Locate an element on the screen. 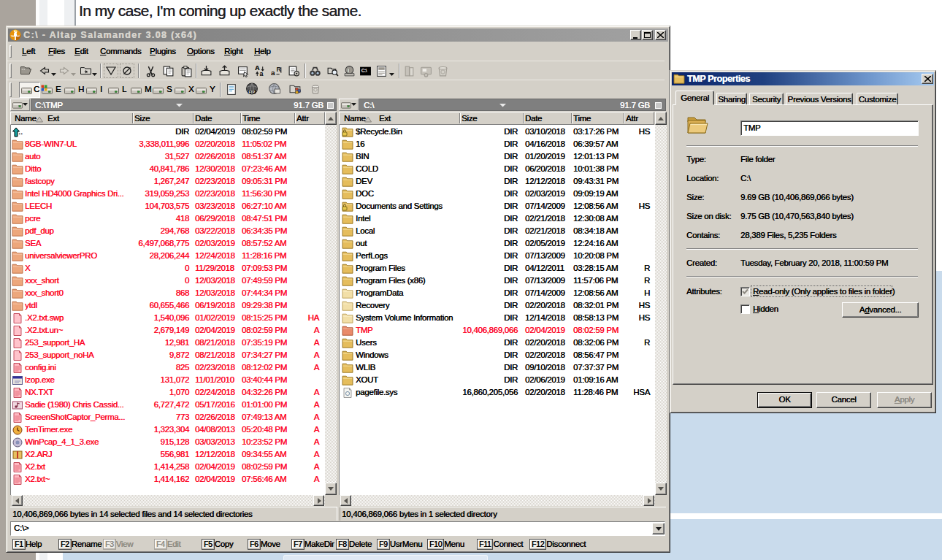 The height and width of the screenshot is (560, 942). svg-text: FTP is located at coordinates (251, 92).